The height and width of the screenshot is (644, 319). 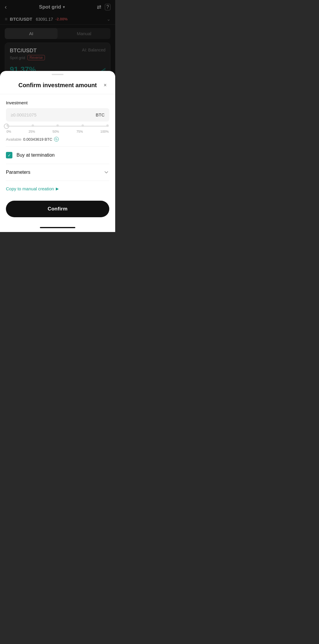 I want to click on copy-manual-row: Copy to manual creation ▶, so click(x=58, y=189).